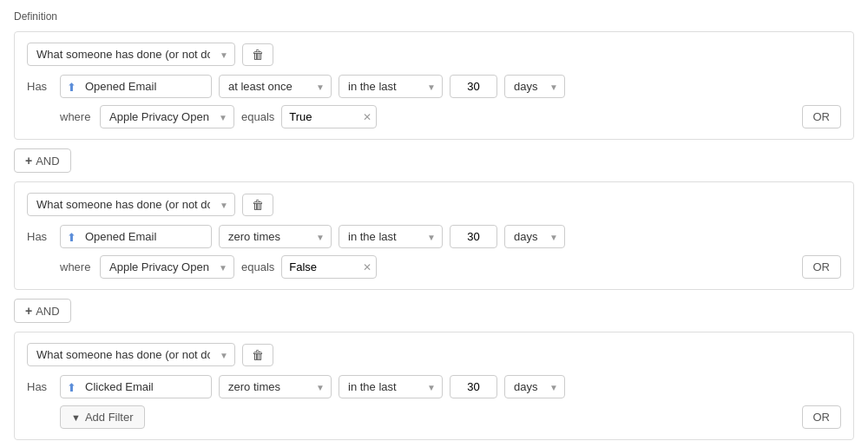 This screenshot has width=868, height=441. I want to click on and-button-2: + AND, so click(43, 311).